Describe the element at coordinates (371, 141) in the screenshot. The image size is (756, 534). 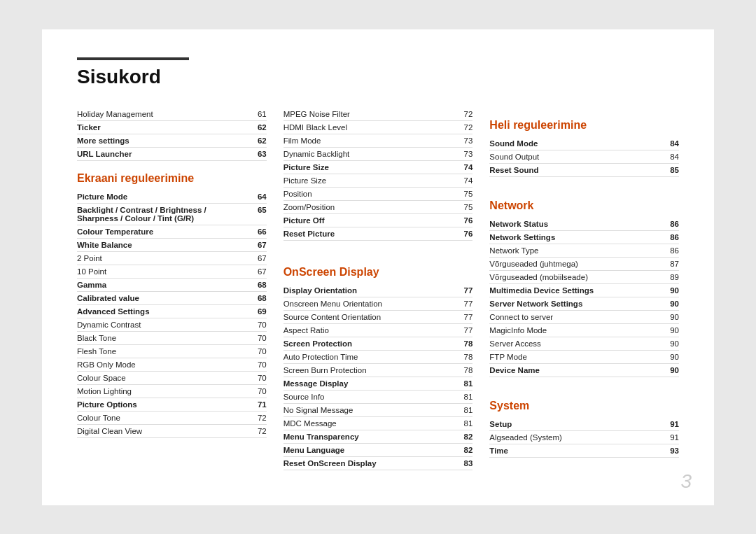
I see `entry-label: Film Mode` at that location.